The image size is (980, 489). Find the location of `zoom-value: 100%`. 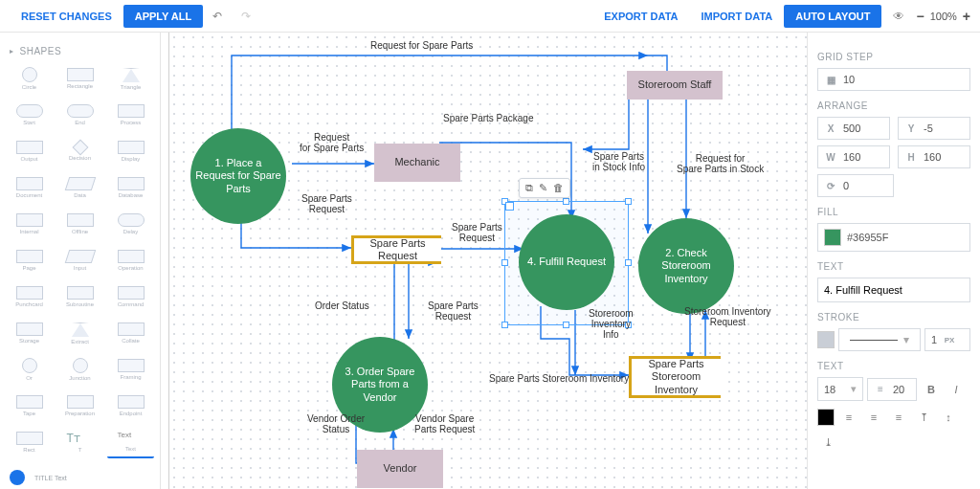

zoom-value: 100% is located at coordinates (944, 16).